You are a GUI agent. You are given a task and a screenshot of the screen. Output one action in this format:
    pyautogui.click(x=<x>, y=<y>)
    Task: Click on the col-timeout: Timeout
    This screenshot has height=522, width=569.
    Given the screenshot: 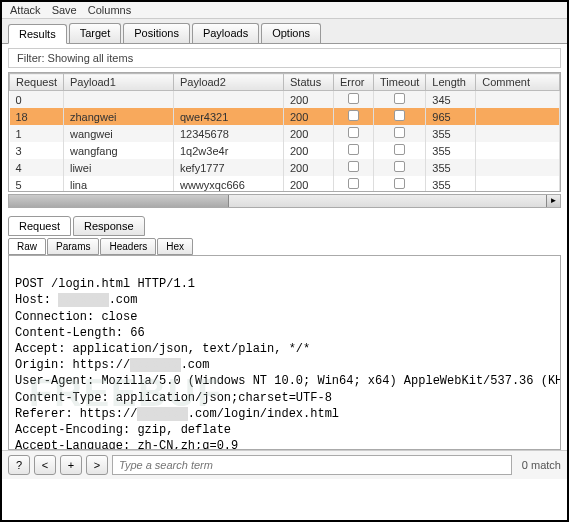 What is the action you would take?
    pyautogui.click(x=399, y=82)
    